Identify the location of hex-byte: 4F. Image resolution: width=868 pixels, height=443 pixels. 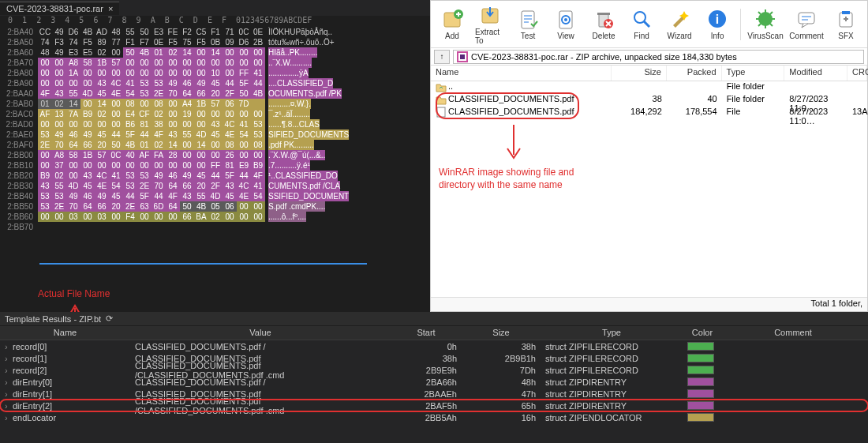
(45, 93).